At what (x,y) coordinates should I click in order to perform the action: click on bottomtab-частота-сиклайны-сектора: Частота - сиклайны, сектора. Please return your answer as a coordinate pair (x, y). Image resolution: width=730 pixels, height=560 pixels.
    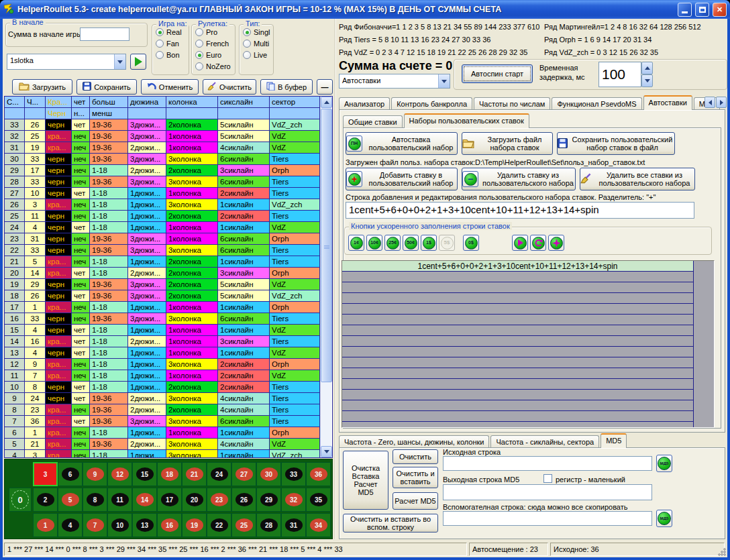
    Looking at the image, I should click on (545, 441).